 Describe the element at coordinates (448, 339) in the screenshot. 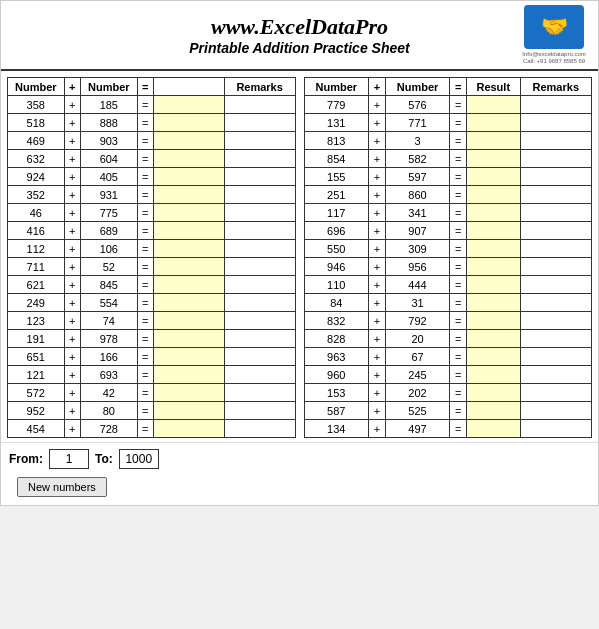

I see `right-table-row: 828+20=` at that location.